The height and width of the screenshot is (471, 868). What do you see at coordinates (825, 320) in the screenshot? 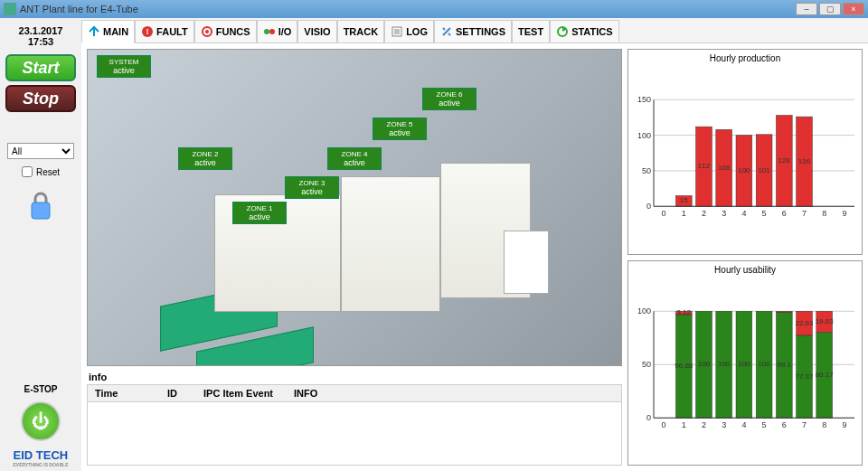
I see `svg-text: 19.83` at bounding box center [825, 320].